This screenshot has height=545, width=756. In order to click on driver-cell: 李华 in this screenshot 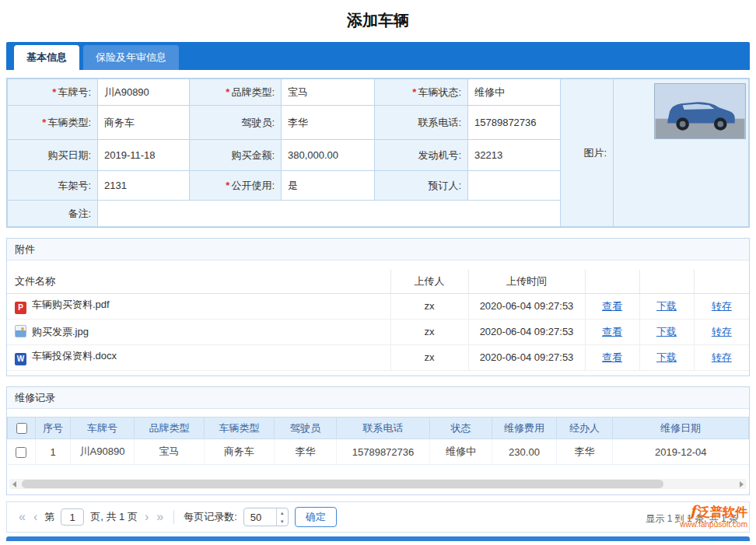, I will do `click(306, 452)`.